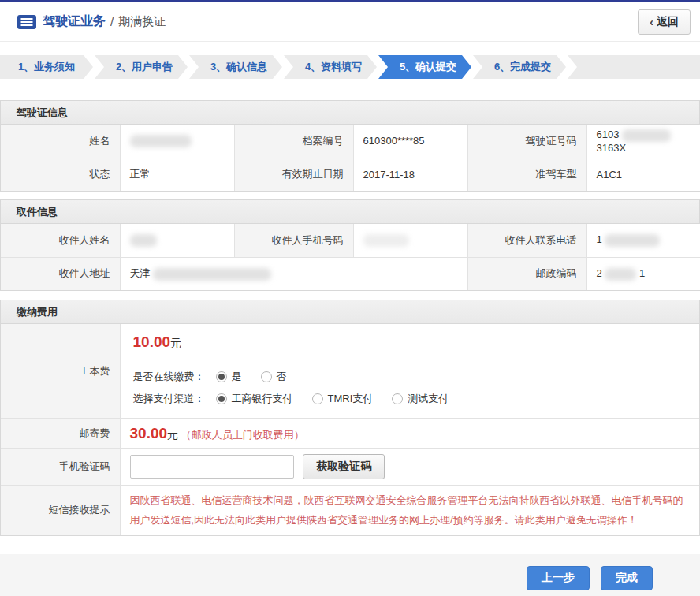 This screenshot has width=700, height=596. What do you see at coordinates (664, 22) in the screenshot?
I see `back-button: ‹ 返回` at bounding box center [664, 22].